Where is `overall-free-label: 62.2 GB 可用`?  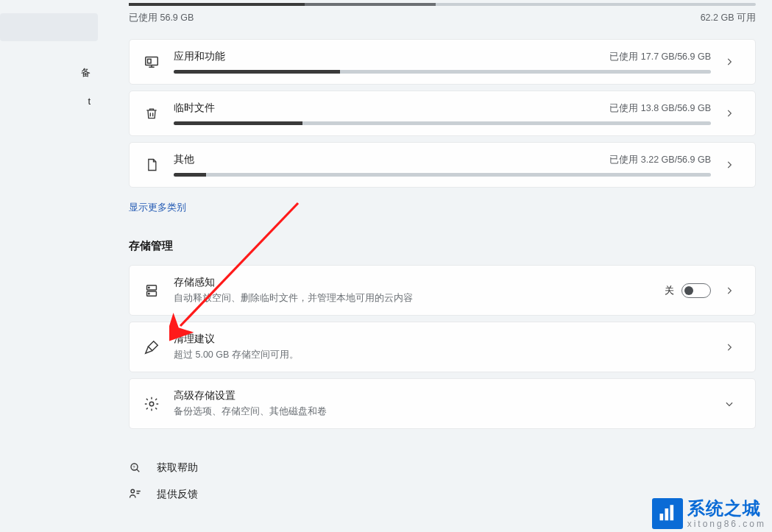
overall-free-label: 62.2 GB 可用 is located at coordinates (729, 18).